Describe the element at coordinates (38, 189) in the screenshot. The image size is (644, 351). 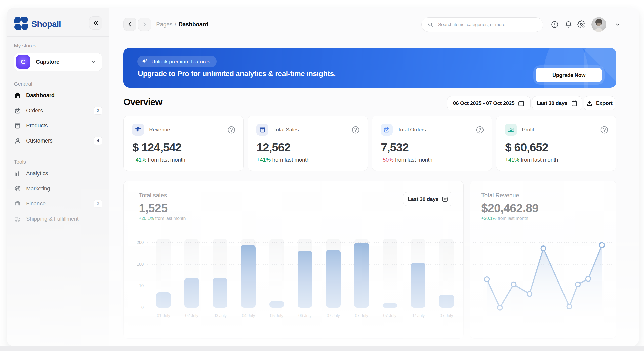
I see `sidebar-item-label: Marketing` at that location.